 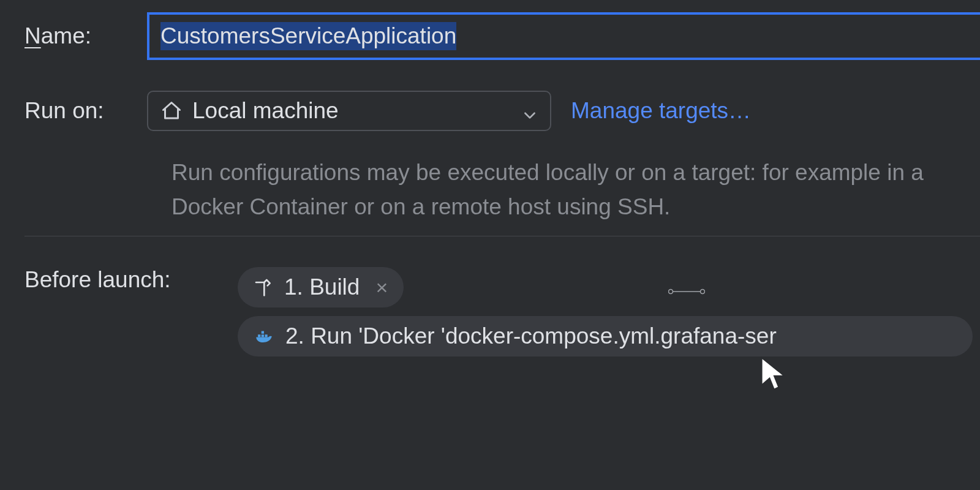 I want to click on run-on-select: Local machine, so click(x=349, y=111).